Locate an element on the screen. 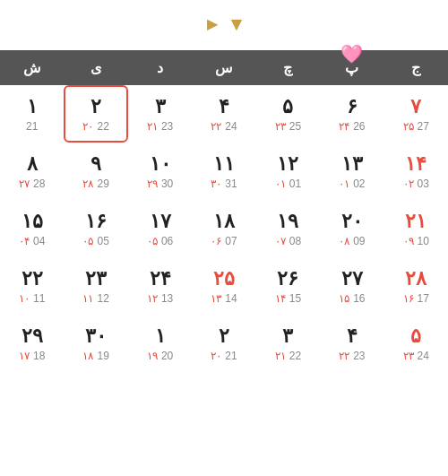 The width and height of the screenshot is (448, 476). sub-days: ۱۶17 is located at coordinates (416, 299).